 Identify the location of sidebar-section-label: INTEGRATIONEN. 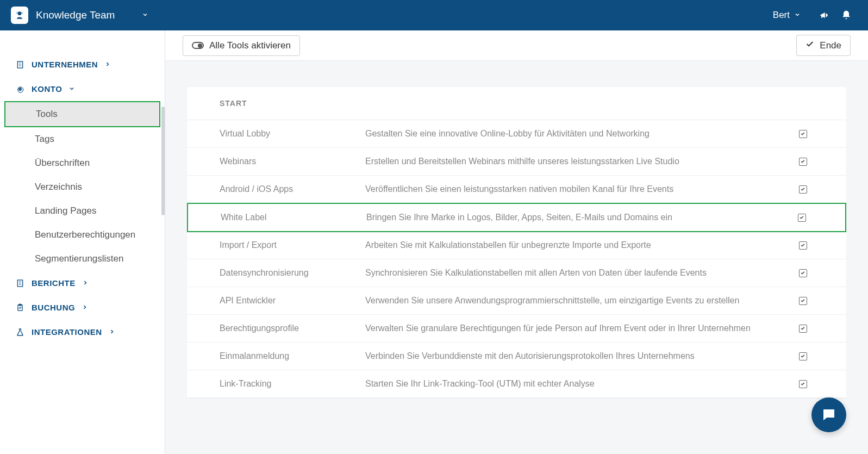
(67, 332).